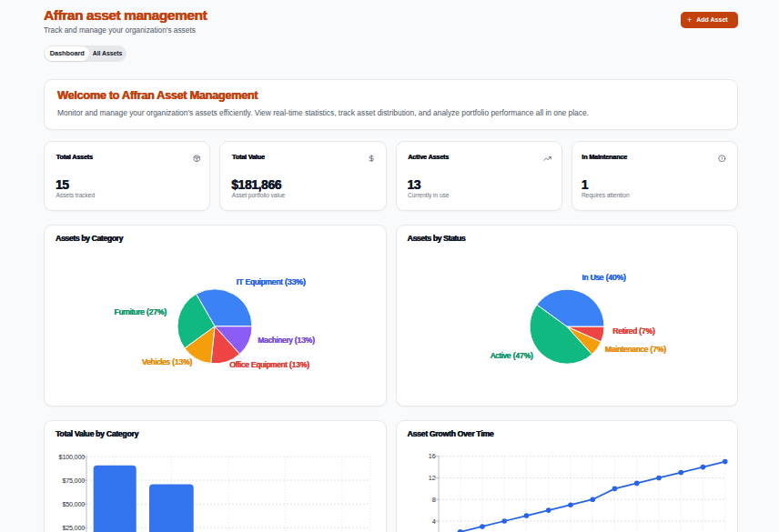 Image resolution: width=779 pixels, height=532 pixels. What do you see at coordinates (73, 480) in the screenshot?
I see `svg-text: $75,000` at bounding box center [73, 480].